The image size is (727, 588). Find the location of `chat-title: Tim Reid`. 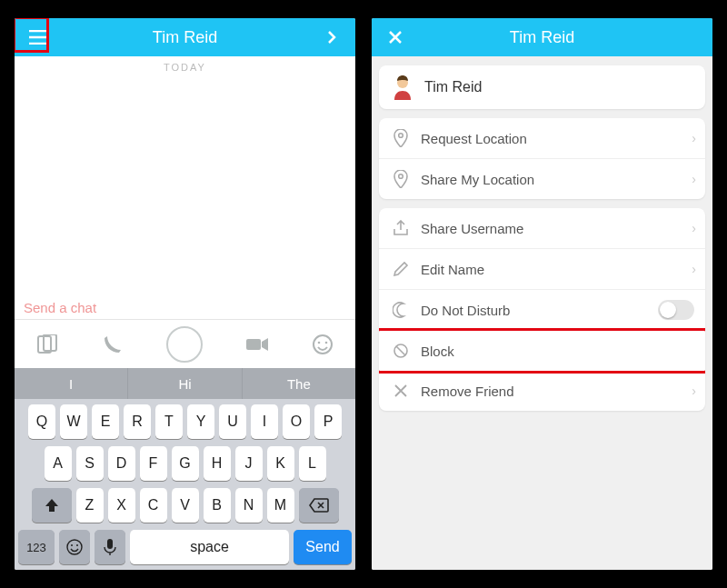

chat-title: Tim Reid is located at coordinates (185, 38).